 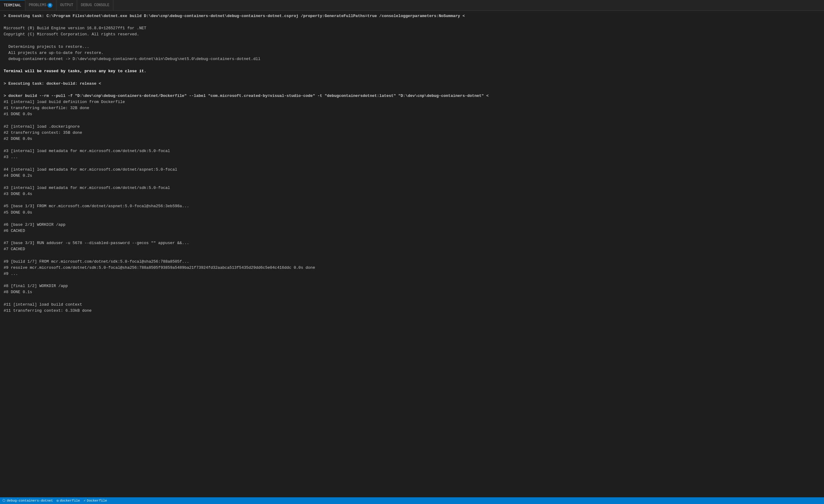 What do you see at coordinates (412, 127) in the screenshot?
I see `terminal-normal-line: #2 [internal] load .dockerignore` at bounding box center [412, 127].